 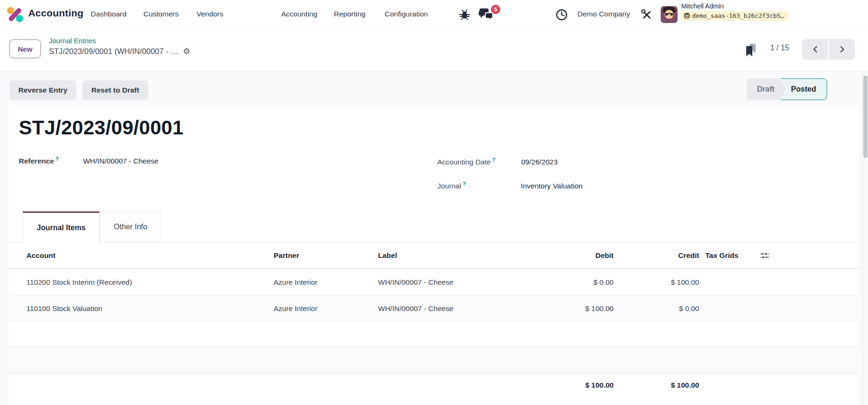 I want to click on breadcrumb: Journal Entries STJ/2023/09/0001 (WH/IN/…, so click(x=119, y=46).